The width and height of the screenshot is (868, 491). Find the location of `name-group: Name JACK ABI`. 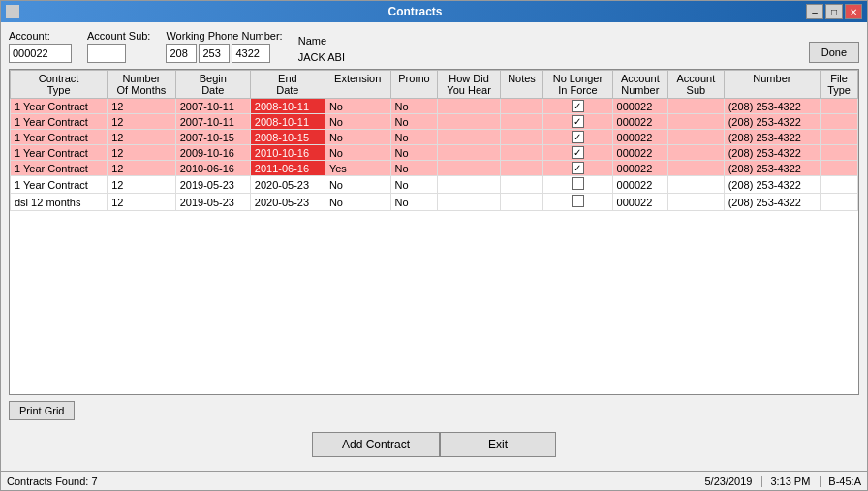

name-group: Name JACK ABI is located at coordinates (322, 48).